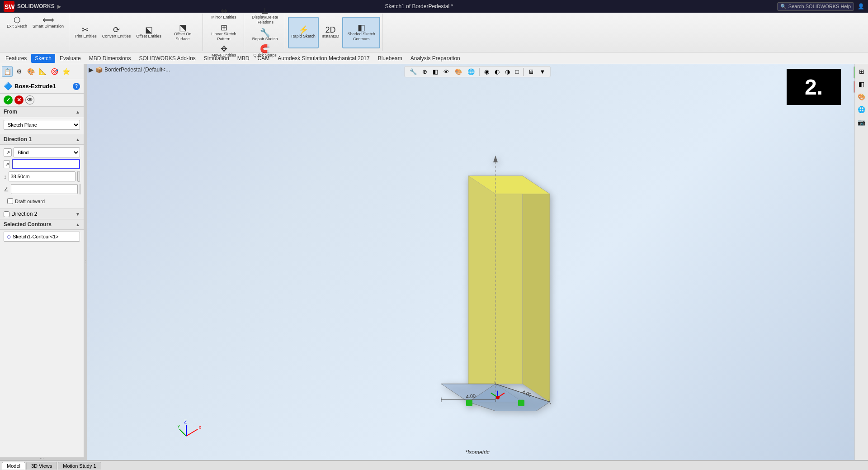 The image size is (868, 470). Describe the element at coordinates (42, 71) in the screenshot. I see `panel-icon-toolbar: 📋 ⚙ 🎨 📐 🎯 ⭐` at that location.